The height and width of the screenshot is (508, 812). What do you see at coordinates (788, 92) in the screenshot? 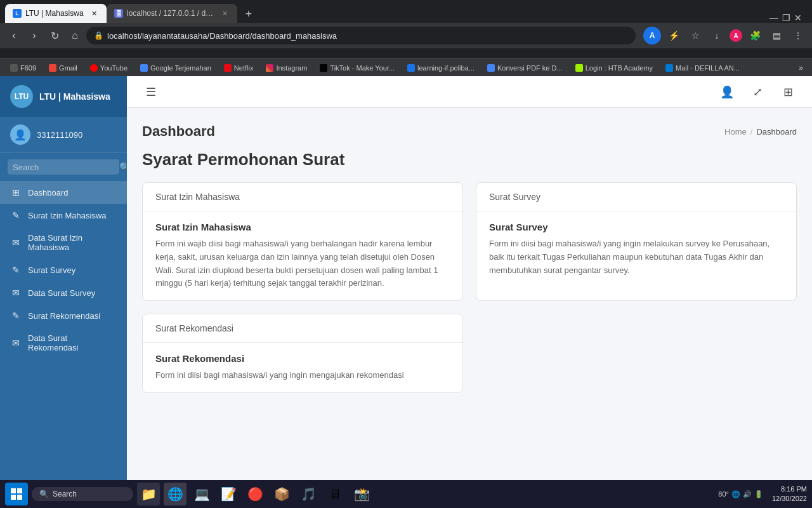
I see `grid-button: ⊞` at bounding box center [788, 92].